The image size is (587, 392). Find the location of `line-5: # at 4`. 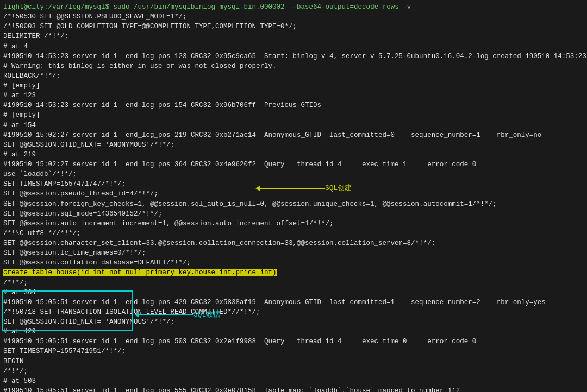

line-5: # at 4 is located at coordinates (294, 47).